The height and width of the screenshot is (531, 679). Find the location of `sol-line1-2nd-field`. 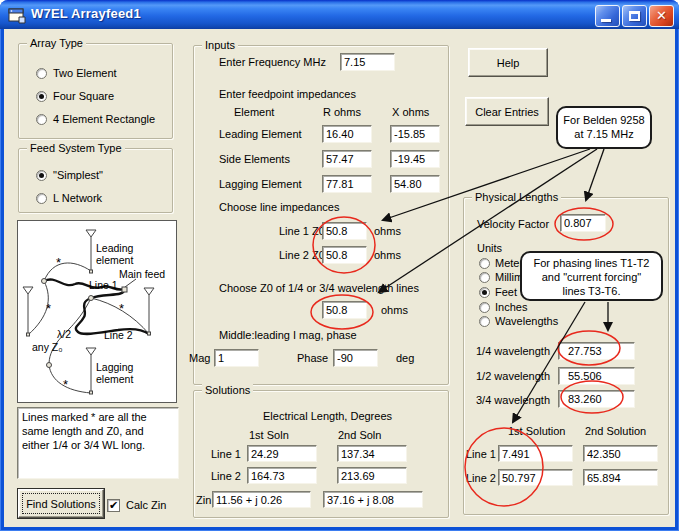

sol-line1-2nd-field is located at coordinates (372, 454).